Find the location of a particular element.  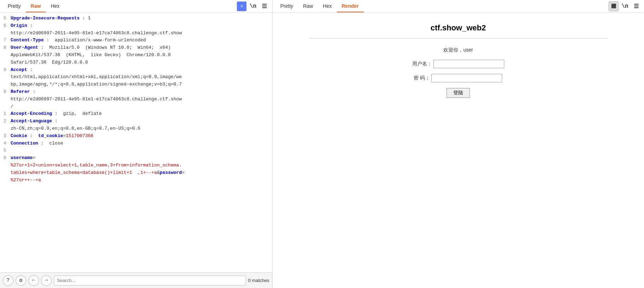

username-label: 用户名： is located at coordinates (422, 64).